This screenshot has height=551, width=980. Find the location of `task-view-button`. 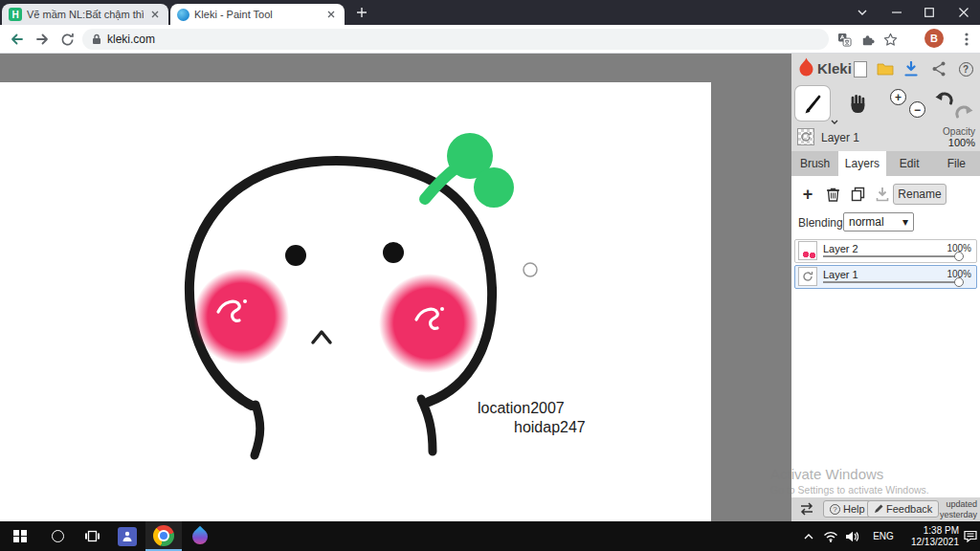

task-view-button is located at coordinates (92, 536).